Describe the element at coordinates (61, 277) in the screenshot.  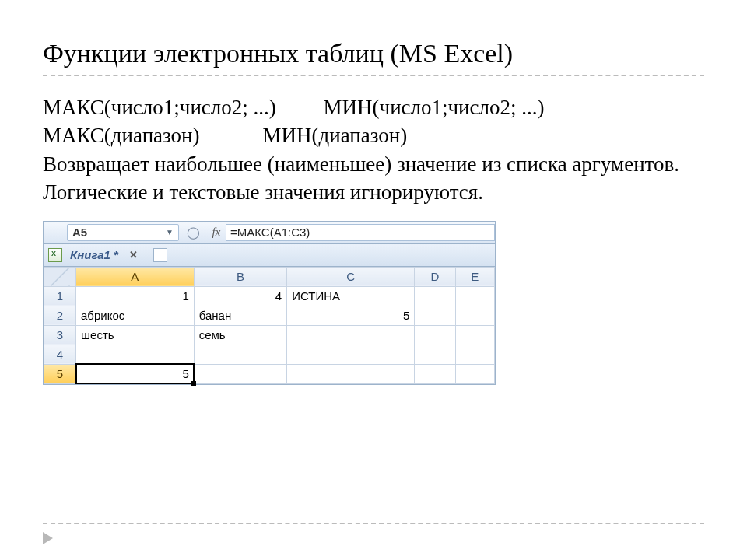
I see `select-all-corner` at that location.